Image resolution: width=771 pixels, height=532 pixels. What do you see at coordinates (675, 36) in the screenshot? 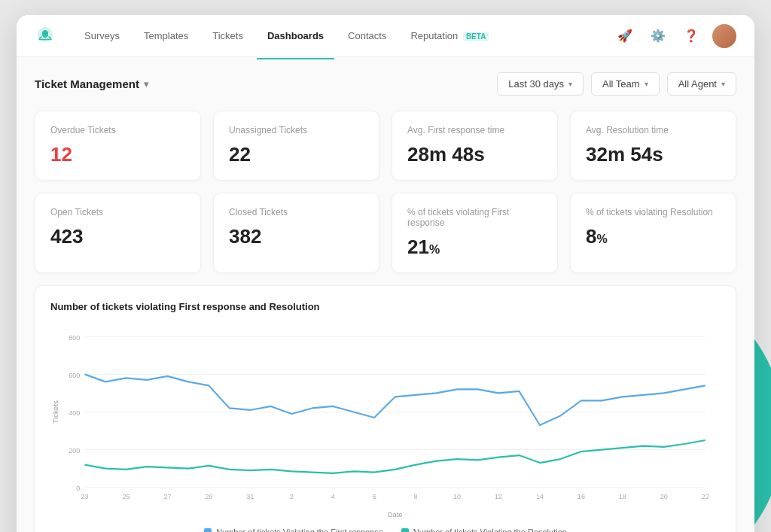
I see `nav-actions: 🚀 ⚙️ ❓` at bounding box center [675, 36].